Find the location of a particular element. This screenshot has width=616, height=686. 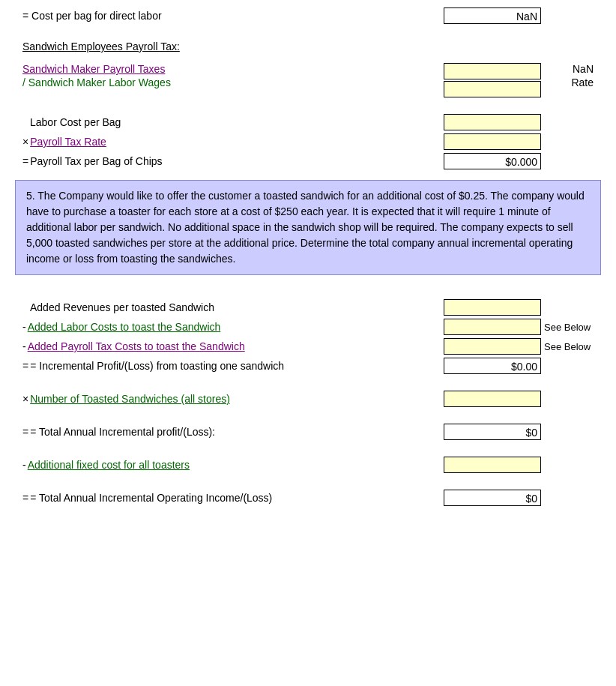

sandwich-maker-inputs is located at coordinates (481, 80).